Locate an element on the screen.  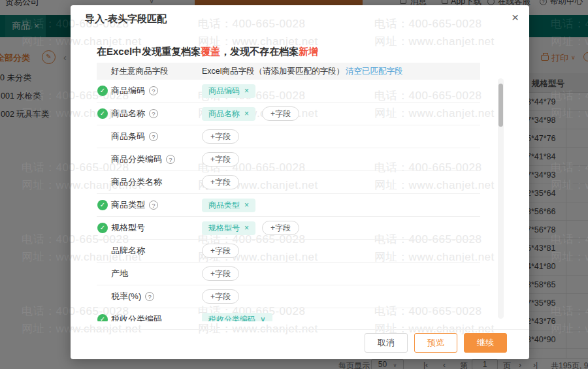
continue-button: 继续 is located at coordinates (485, 343).